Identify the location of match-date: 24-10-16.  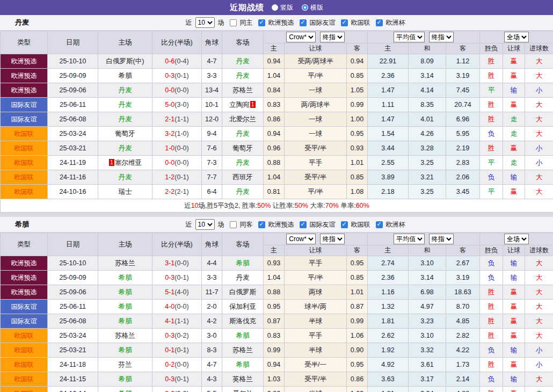
(73, 192).